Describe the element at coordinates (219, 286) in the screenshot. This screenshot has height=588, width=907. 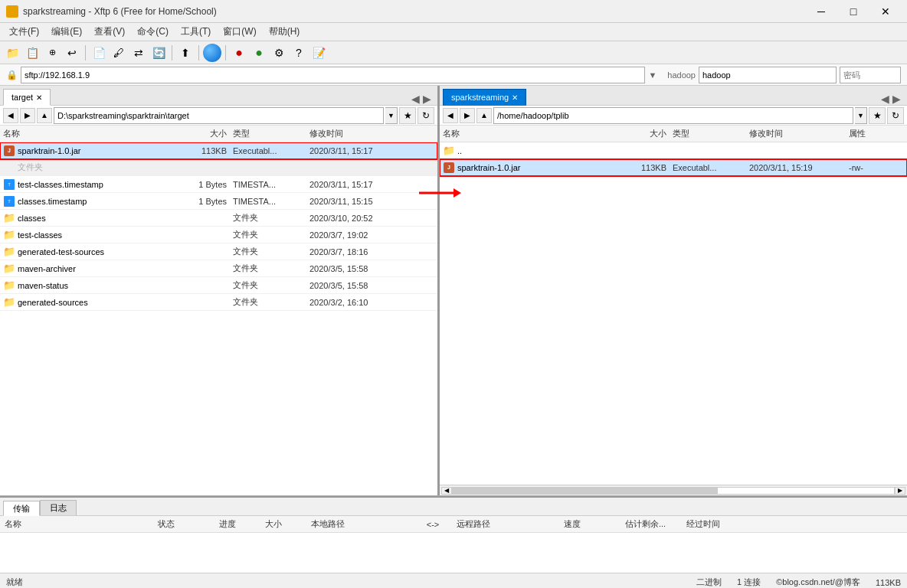
I see `left-file-row-maven-status: 📁 maven-status 文件夹 2020/3/5, 15:58` at that location.